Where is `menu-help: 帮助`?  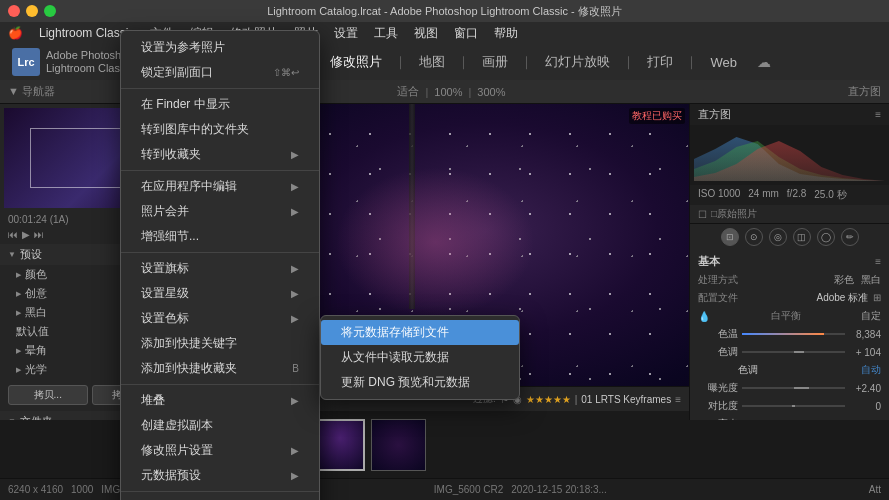 menu-help: 帮助 is located at coordinates (506, 34).